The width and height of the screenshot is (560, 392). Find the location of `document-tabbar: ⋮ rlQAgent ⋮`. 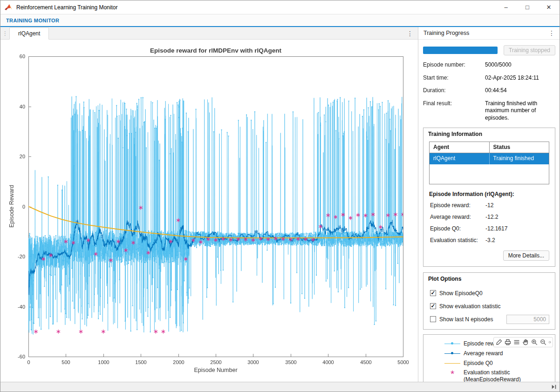

document-tabbar: ⋮ rlQAgent ⋮ is located at coordinates (210, 34).